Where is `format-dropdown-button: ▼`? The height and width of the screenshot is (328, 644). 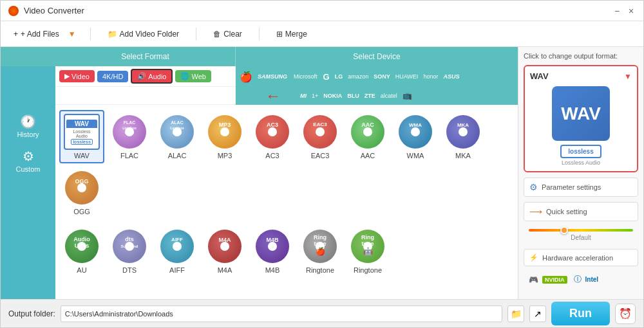 format-dropdown-button: ▼ is located at coordinates (628, 77).